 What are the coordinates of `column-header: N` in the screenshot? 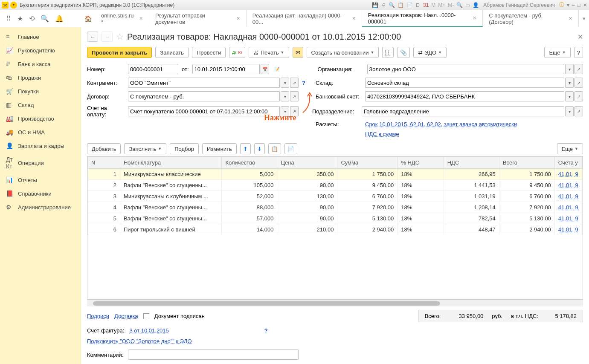 It's located at (104, 163).